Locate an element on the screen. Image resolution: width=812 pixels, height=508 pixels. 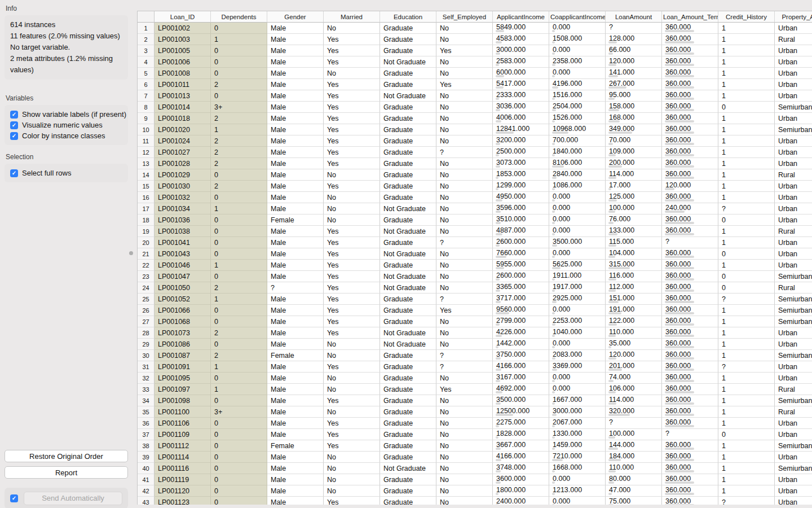
row-number: 12 is located at coordinates (146, 152).